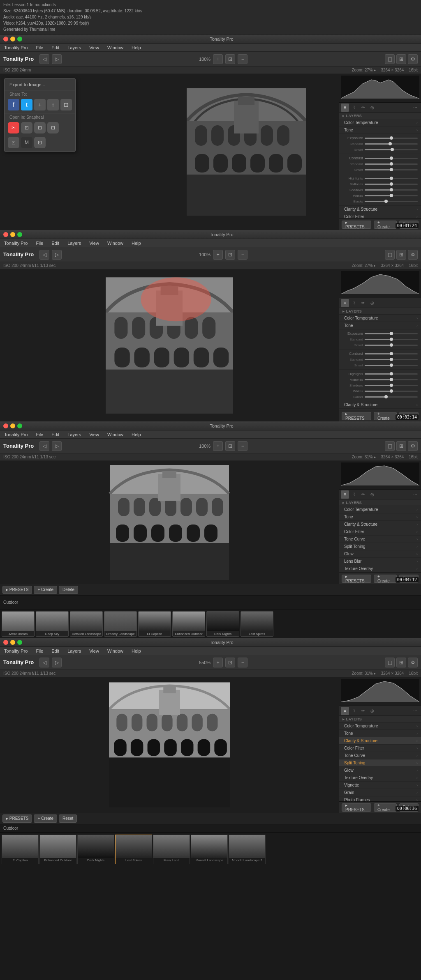  What do you see at coordinates (380, 799) in the screenshot?
I see `layer-photoframes-4: Photo Frames›` at bounding box center [380, 799].